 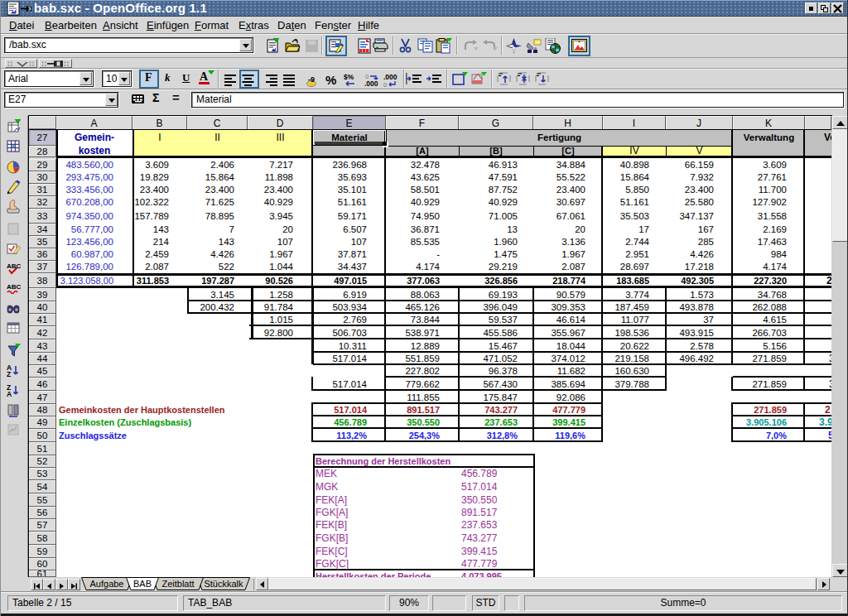 I want to click on svg-text: Z, so click(x=8, y=374).